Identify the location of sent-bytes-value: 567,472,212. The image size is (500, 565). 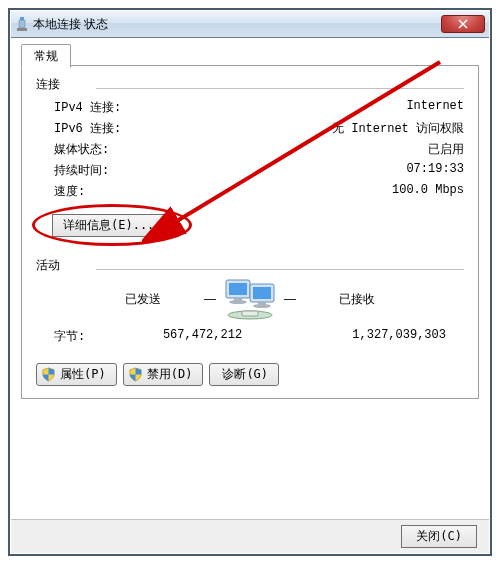
(167, 336).